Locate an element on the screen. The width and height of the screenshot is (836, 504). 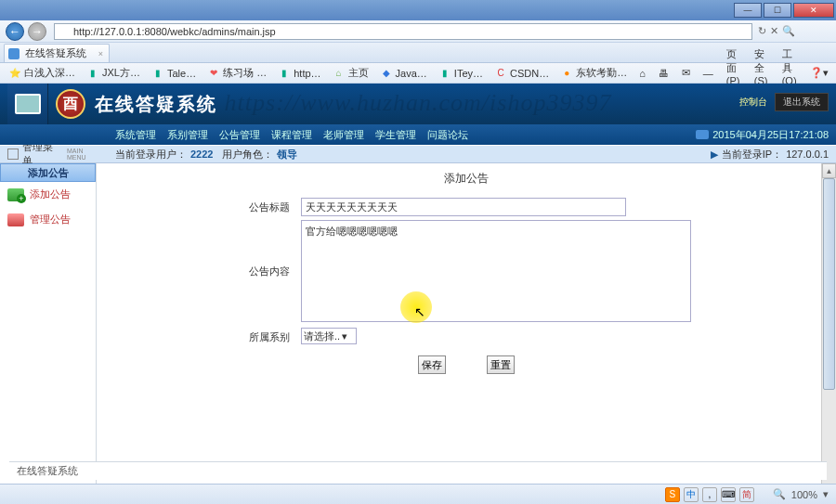
refresh-icon: ↻ is located at coordinates (762, 32).